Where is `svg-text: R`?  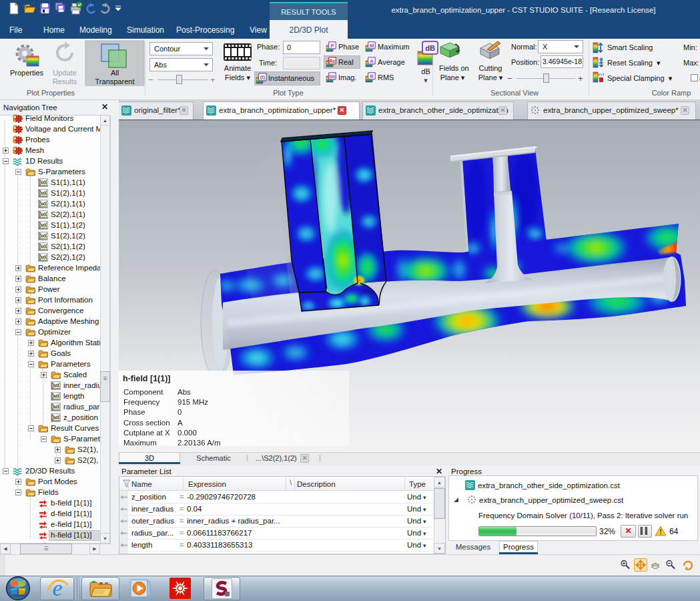
svg-text: R is located at coordinates (372, 76).